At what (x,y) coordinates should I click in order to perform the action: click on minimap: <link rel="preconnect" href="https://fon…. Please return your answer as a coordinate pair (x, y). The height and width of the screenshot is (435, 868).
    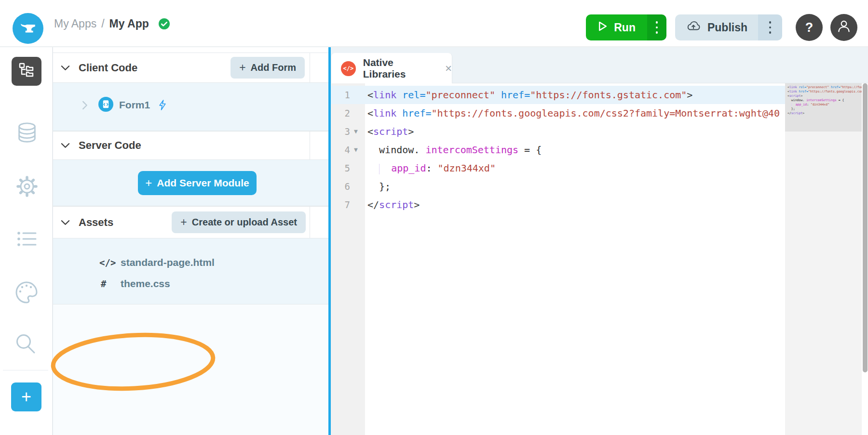
    Looking at the image, I should click on (824, 259).